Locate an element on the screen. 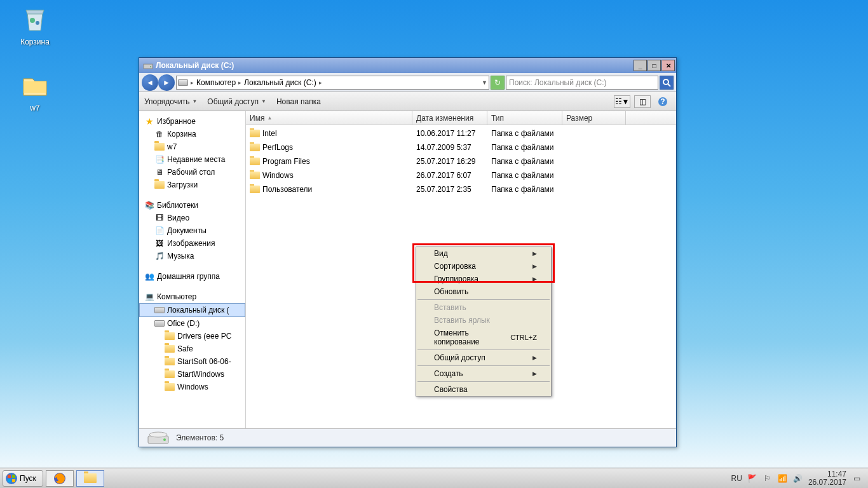 This screenshot has height=488, width=868. minimize-button: _ is located at coordinates (641, 65).